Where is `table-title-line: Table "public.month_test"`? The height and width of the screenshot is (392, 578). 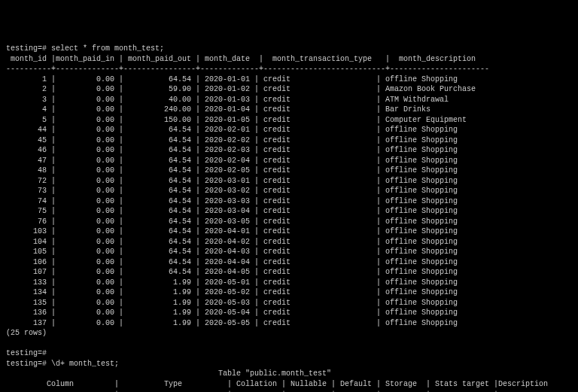
table-title-line: Table "public.month_test" is located at coordinates (277, 373).